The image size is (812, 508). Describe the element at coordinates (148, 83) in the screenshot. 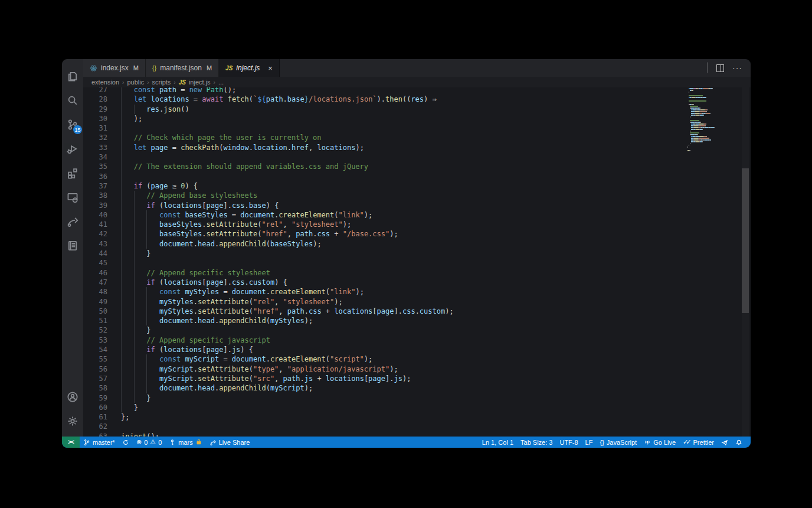

I see `chevron-right-icon: ›` at that location.